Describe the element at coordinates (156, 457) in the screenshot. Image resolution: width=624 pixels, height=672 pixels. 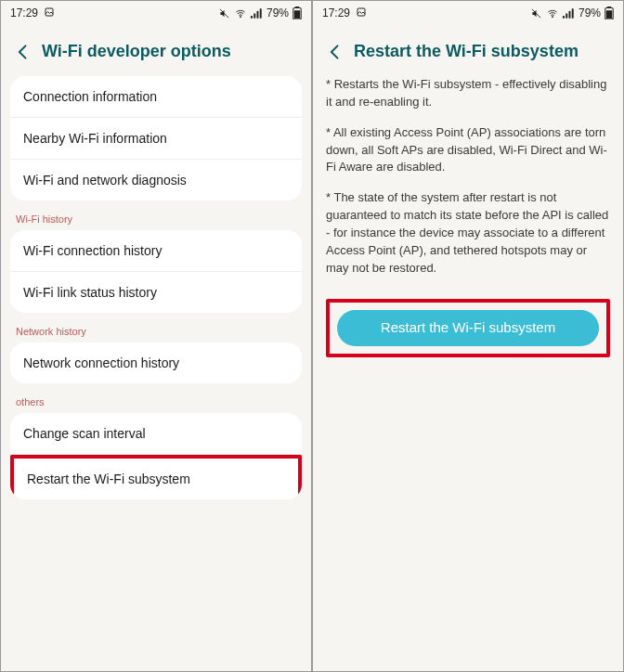
I see `group-others: Change scan interval Restart the Wi-Fi s…` at that location.